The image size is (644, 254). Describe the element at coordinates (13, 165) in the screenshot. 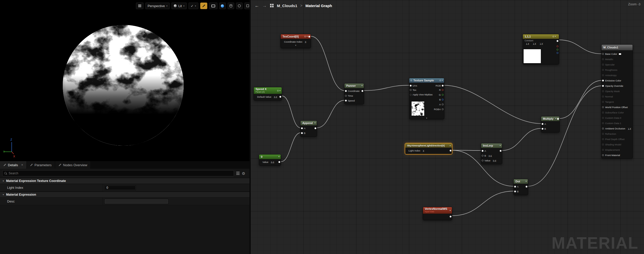

I see `tab-details: Details ×` at that location.